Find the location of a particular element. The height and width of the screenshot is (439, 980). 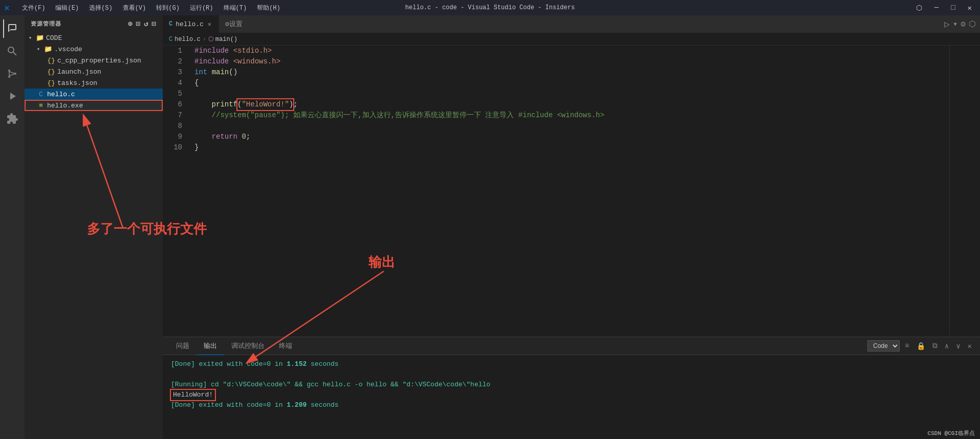

new-file-icon: ⊕ is located at coordinates (130, 24).